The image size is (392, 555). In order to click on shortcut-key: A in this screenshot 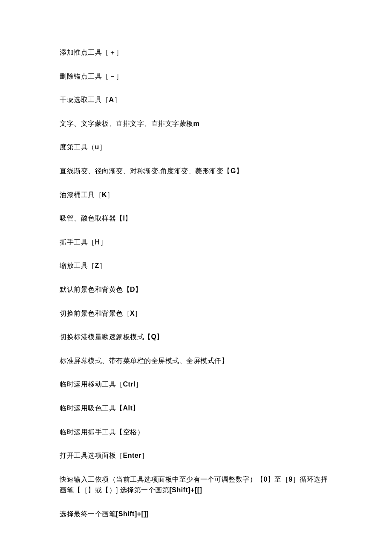, I will do `click(112, 100)`.